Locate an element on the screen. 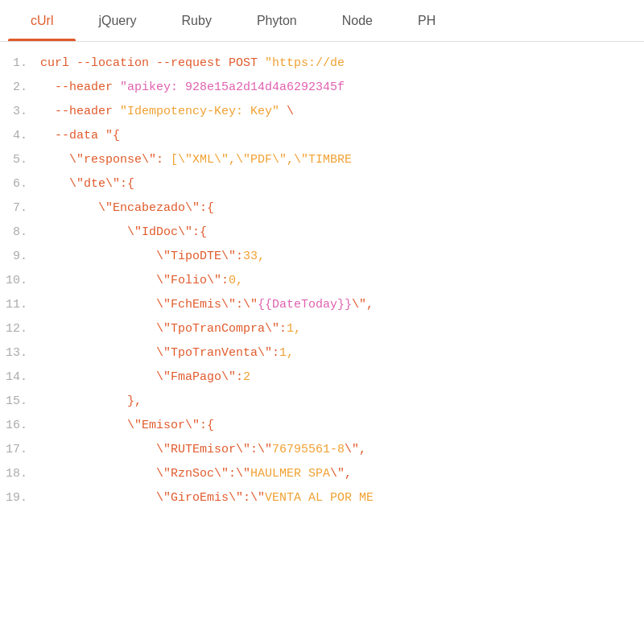  tab-curl: cUrl is located at coordinates (42, 21).